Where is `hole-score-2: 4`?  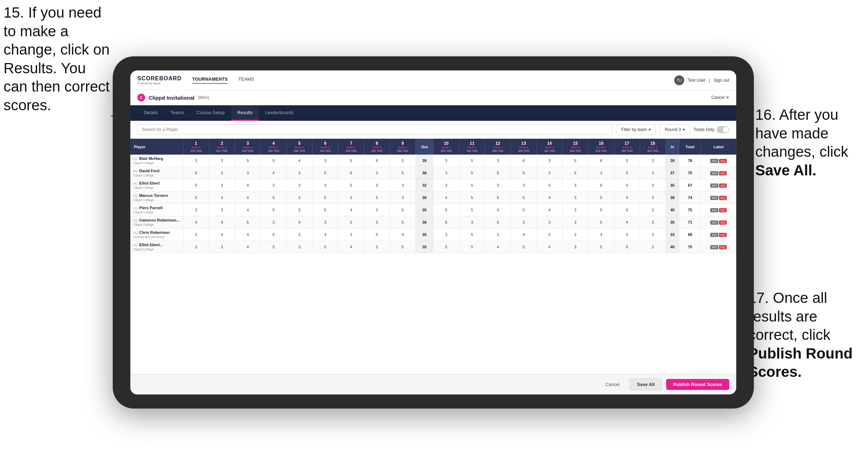 hole-score-2: 4 is located at coordinates (222, 223).